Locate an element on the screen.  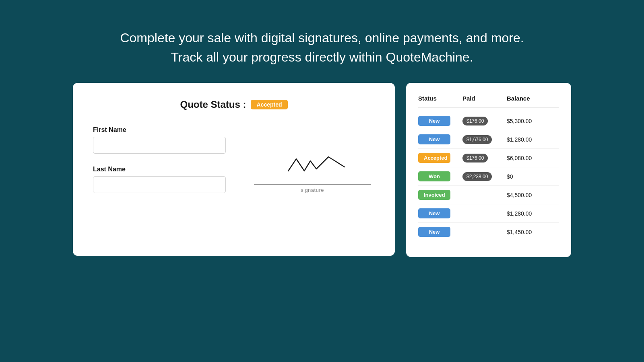
table-row: Accepted$176.00$6,080.00 is located at coordinates (489, 158).